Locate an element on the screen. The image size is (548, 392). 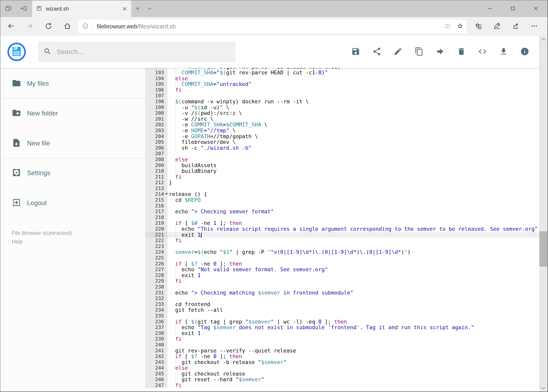
code-line-234: 234 git fetch --all is located at coordinates (342, 310).